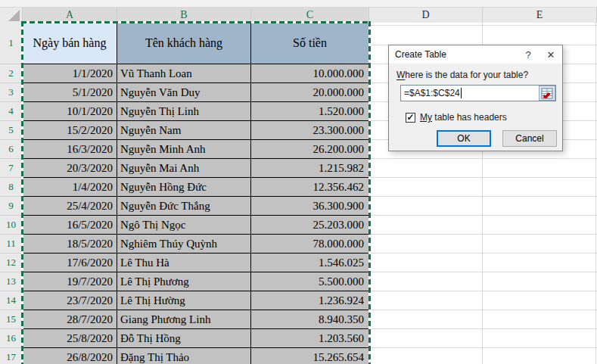 This screenshot has width=597, height=364. Describe the element at coordinates (310, 74) in the screenshot. I see `cell-amount: 10.000.000` at that location.